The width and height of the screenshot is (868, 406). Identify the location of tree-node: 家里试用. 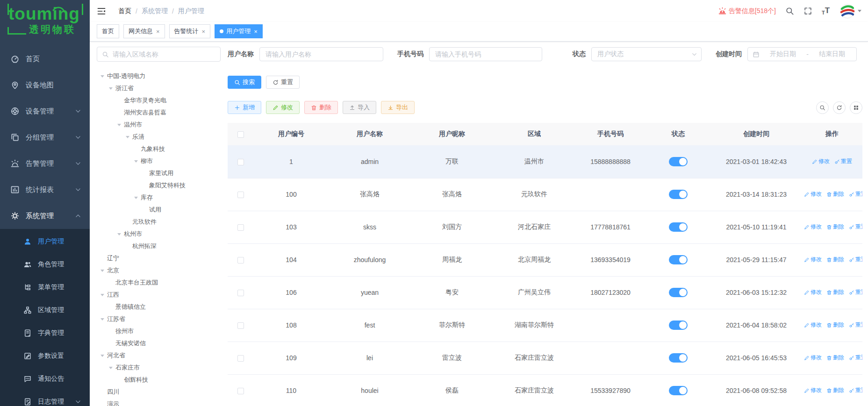
(159, 173).